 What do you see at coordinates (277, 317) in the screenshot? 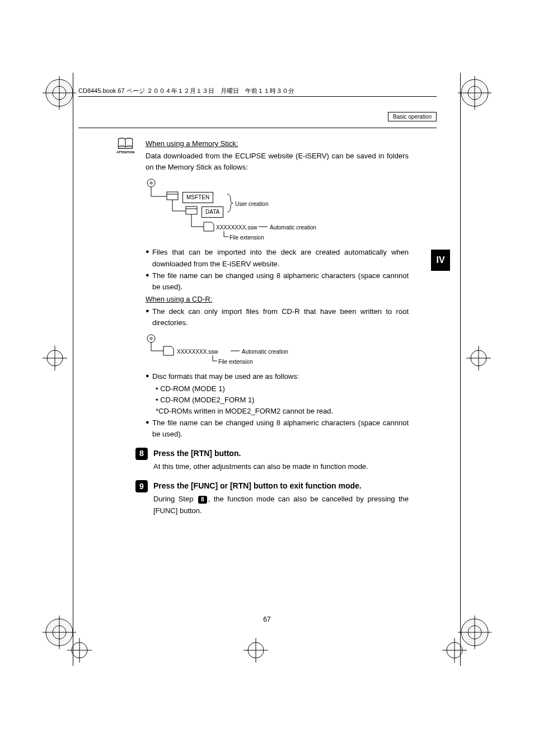
I see `cdr-bullet-1: ● The deck can only import files from CD…` at bounding box center [277, 317].